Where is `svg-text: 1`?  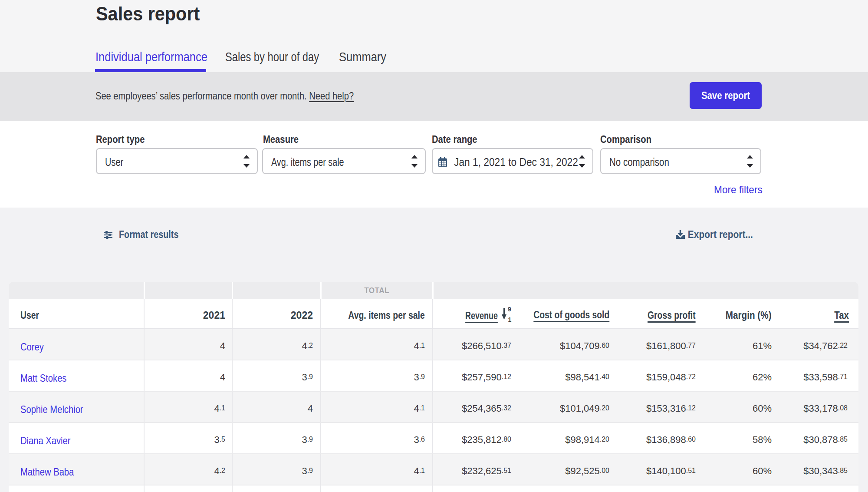
svg-text: 1 is located at coordinates (510, 319).